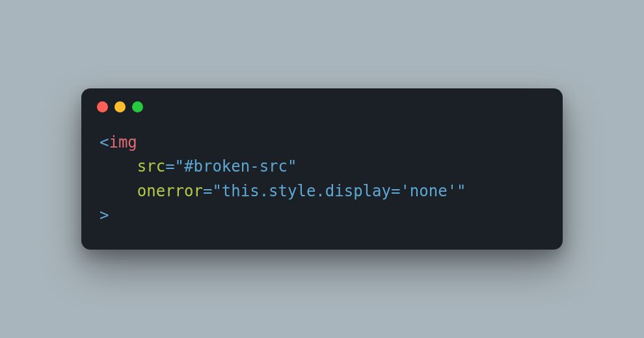 This screenshot has width=644, height=338. I want to click on tag-name: img, so click(122, 142).